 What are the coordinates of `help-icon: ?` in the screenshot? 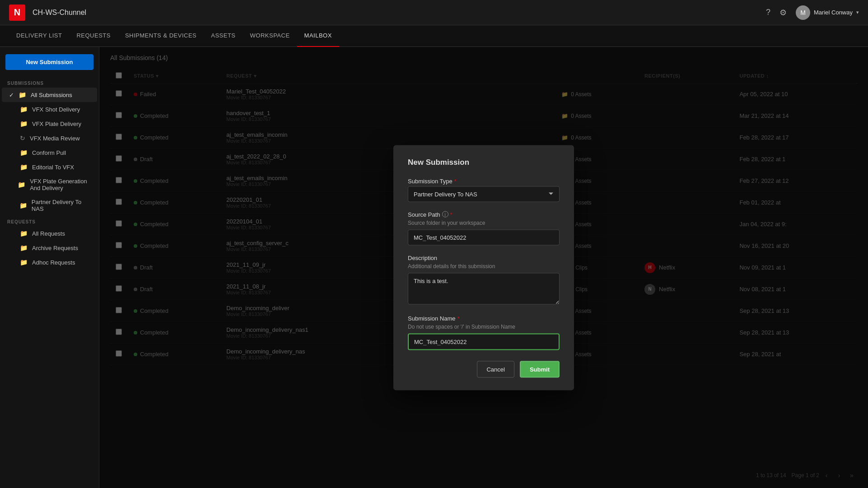 It's located at (768, 13).